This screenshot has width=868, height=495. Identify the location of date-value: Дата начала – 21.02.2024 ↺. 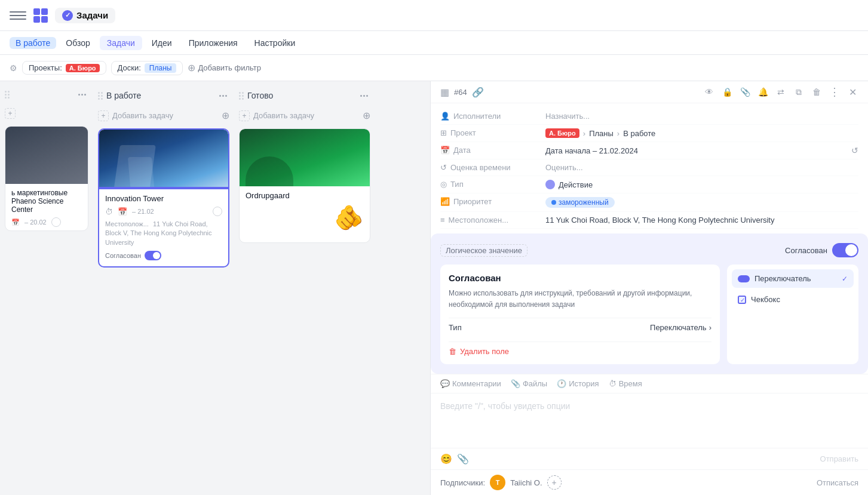
(702, 150).